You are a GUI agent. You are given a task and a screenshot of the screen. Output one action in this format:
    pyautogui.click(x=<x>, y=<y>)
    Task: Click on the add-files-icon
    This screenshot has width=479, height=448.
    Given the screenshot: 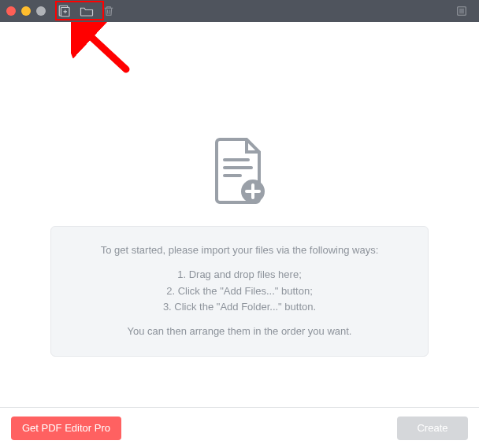 What is the action you would take?
    pyautogui.click(x=65, y=11)
    